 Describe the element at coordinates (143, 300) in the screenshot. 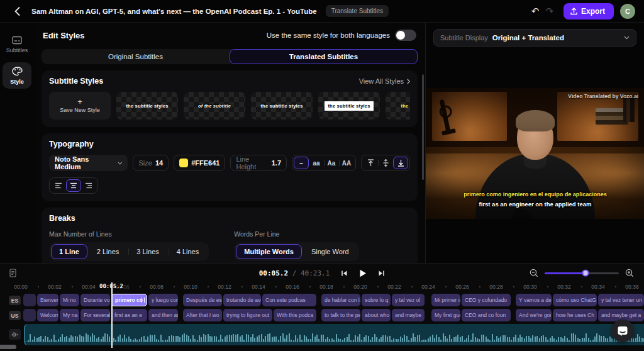

I see `segment-resize-handle` at that location.